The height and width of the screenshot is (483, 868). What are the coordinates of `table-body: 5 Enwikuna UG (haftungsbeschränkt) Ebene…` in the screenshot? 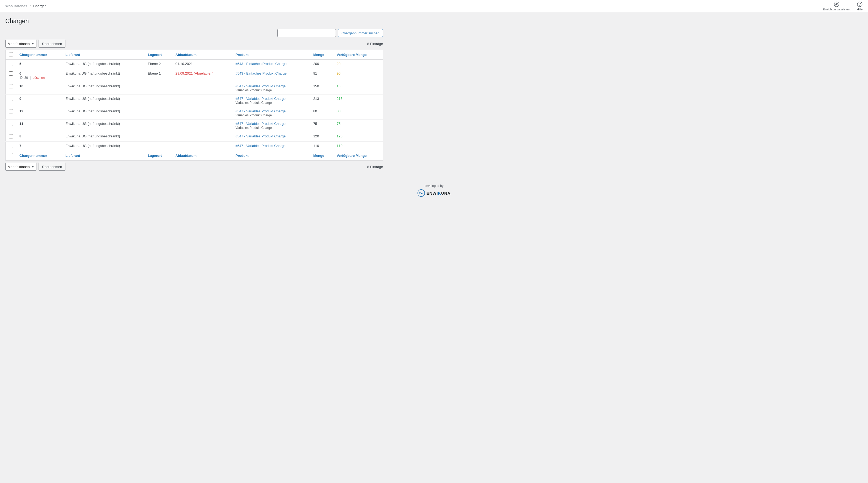 It's located at (194, 105).